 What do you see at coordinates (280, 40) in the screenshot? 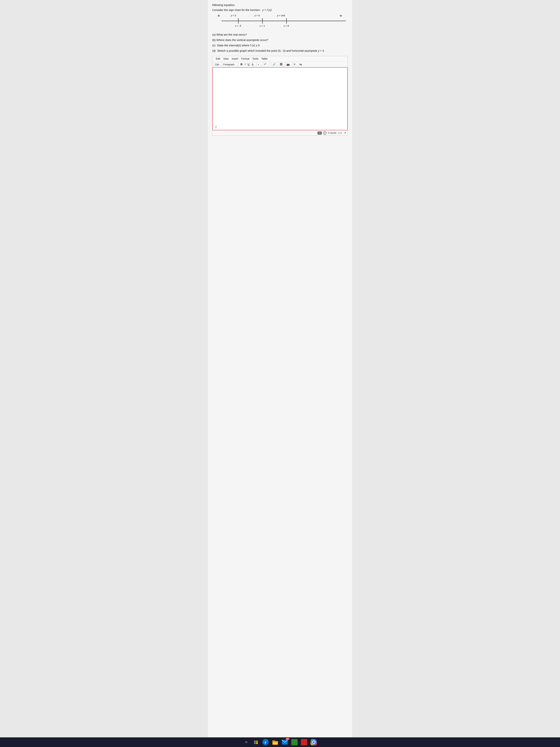
I see `question-b: (b) Where does the vertical asymptote oc…` at bounding box center [280, 40].